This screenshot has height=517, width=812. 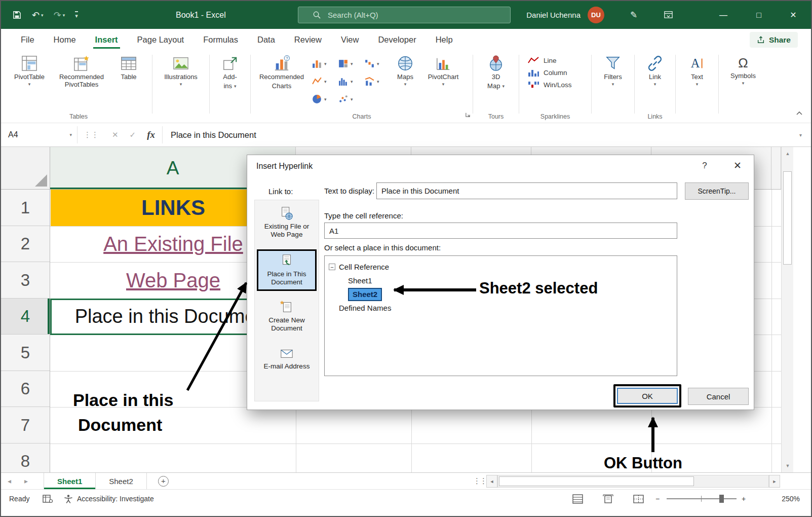 I want to click on tab-page-layout: Page Layout, so click(x=161, y=40).